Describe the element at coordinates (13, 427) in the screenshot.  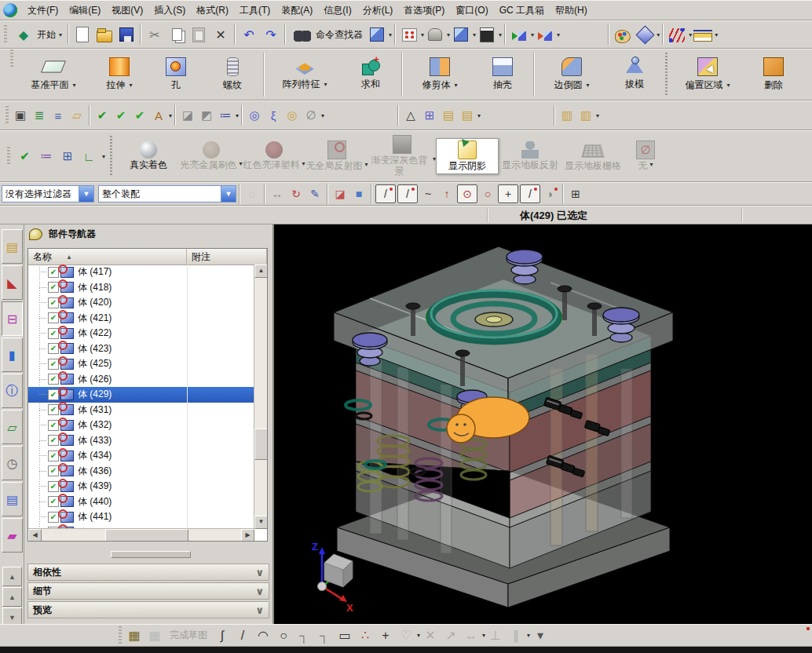
I see `html-report-icon: ▱` at that location.